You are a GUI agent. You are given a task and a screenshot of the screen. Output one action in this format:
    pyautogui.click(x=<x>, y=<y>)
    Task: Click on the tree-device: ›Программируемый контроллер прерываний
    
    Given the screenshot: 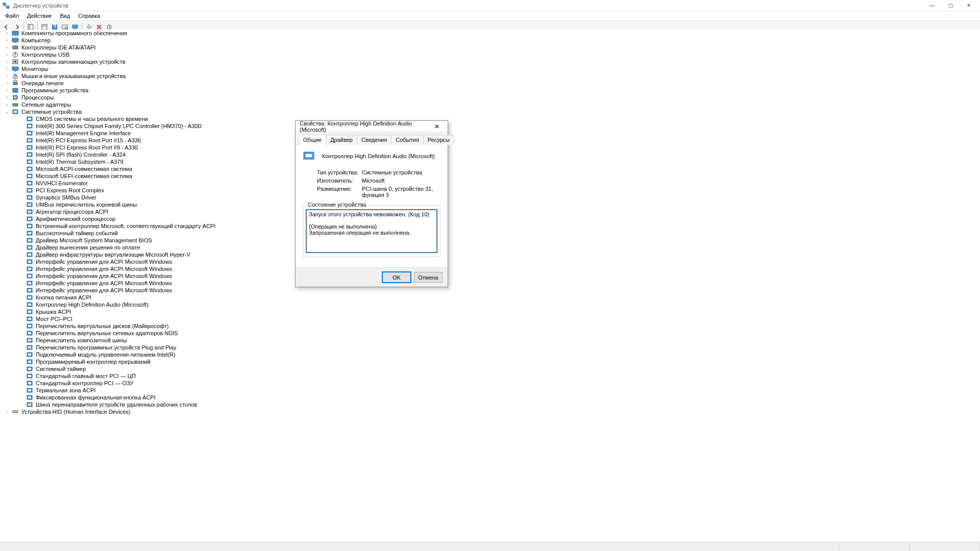 What is the action you would take?
    pyautogui.click(x=499, y=362)
    